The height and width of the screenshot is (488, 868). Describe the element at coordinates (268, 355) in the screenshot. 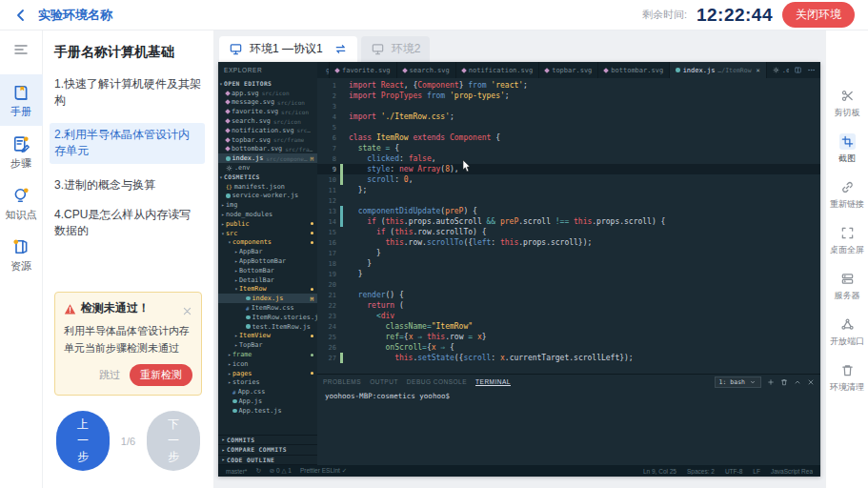

I see `tree-folder-frame: ▸frame` at that location.